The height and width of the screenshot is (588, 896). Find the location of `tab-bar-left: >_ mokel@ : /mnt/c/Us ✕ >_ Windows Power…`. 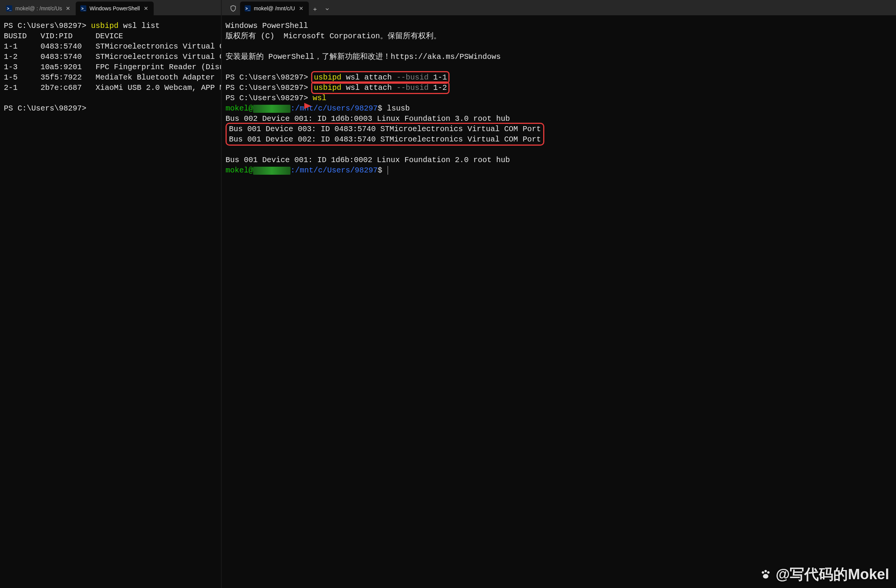

tab-bar-left: >_ mokel@ : /mnt/c/Us ✕ >_ Windows Power… is located at coordinates (110, 8).